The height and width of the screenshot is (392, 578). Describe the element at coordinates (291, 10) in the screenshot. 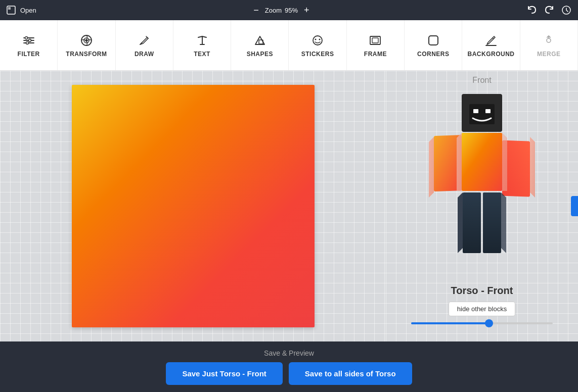

I see `zoom-value: 95%` at that location.